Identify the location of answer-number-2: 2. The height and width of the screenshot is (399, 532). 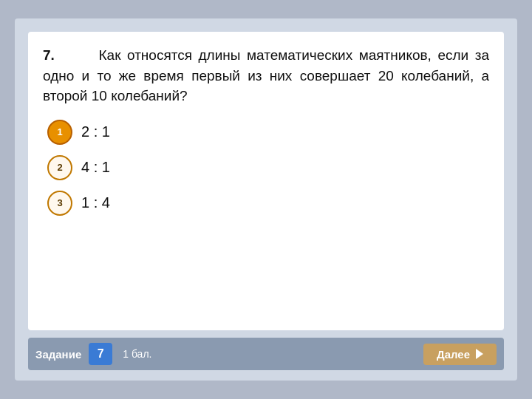
(59, 167).